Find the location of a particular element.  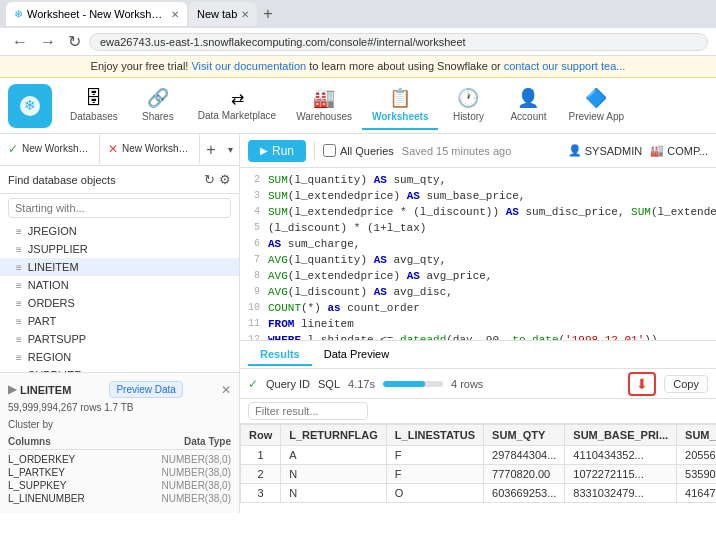

info-text2: to learn more about using Snowflake or is located at coordinates (406, 66).